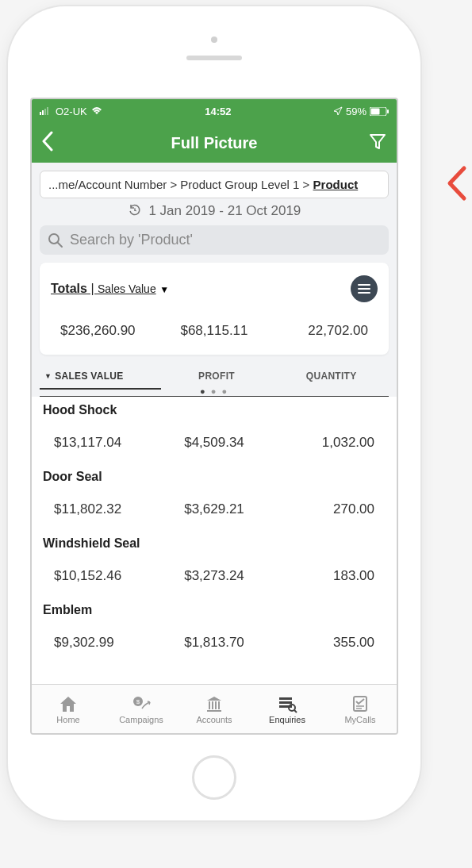 The width and height of the screenshot is (472, 868). I want to click on table-row: Emblem $9,302.99 $1,813.70 355.00, so click(214, 630).